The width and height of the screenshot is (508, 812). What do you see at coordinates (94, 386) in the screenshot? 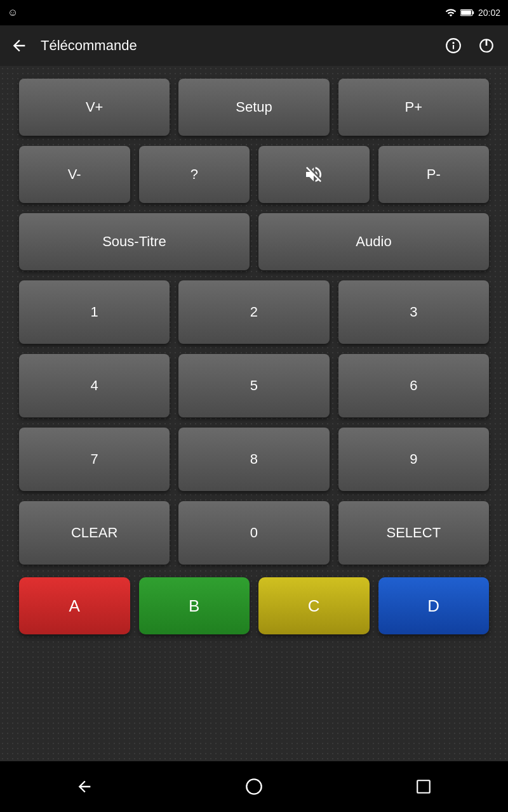
I see `num-4-button: 4` at bounding box center [94, 386].